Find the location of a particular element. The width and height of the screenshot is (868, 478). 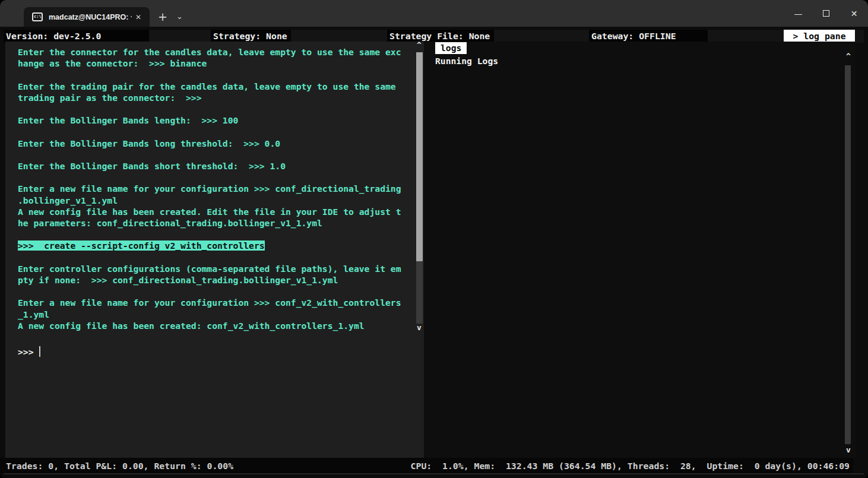

tab-logs: logs is located at coordinates (451, 48).